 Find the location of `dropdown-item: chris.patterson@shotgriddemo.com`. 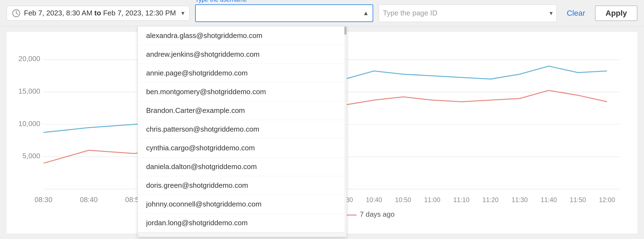

dropdown-item: chris.patterson@shotgriddemo.com is located at coordinates (242, 129).